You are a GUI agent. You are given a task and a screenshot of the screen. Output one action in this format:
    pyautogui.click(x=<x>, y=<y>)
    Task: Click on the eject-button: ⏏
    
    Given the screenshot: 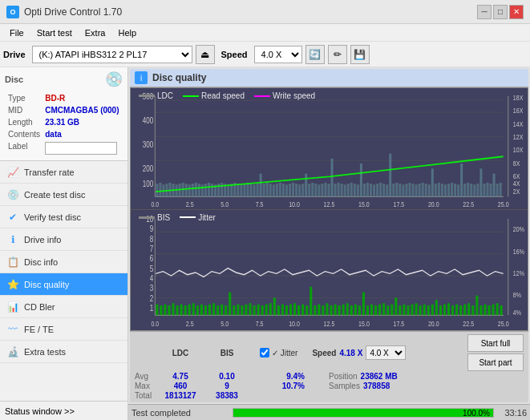 What is the action you would take?
    pyautogui.click(x=205, y=55)
    